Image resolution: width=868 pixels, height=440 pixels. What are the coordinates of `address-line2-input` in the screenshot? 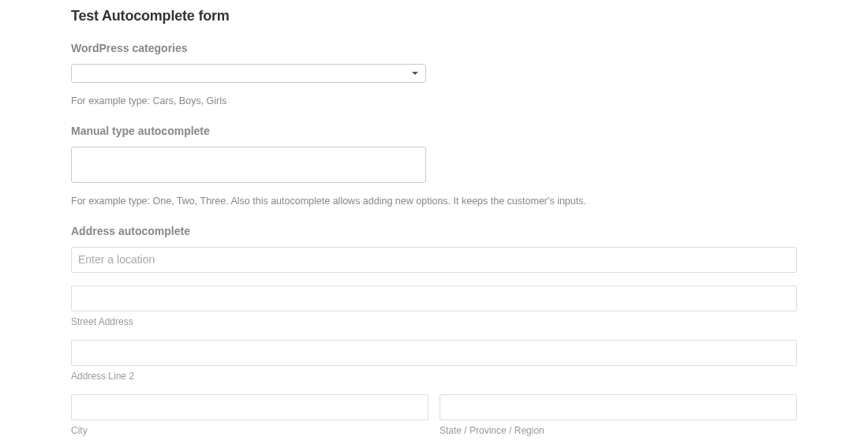 It's located at (434, 353).